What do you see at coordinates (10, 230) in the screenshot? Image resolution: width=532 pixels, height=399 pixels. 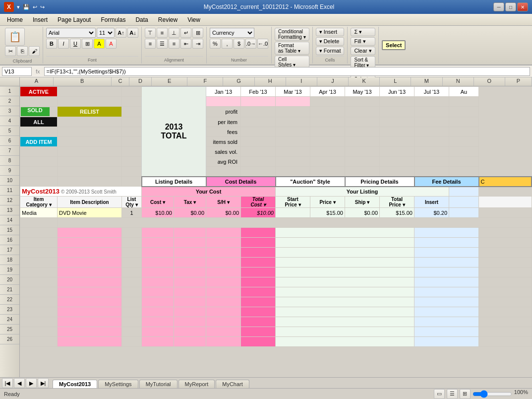 I see `row-num-15: 15` at bounding box center [10, 230].